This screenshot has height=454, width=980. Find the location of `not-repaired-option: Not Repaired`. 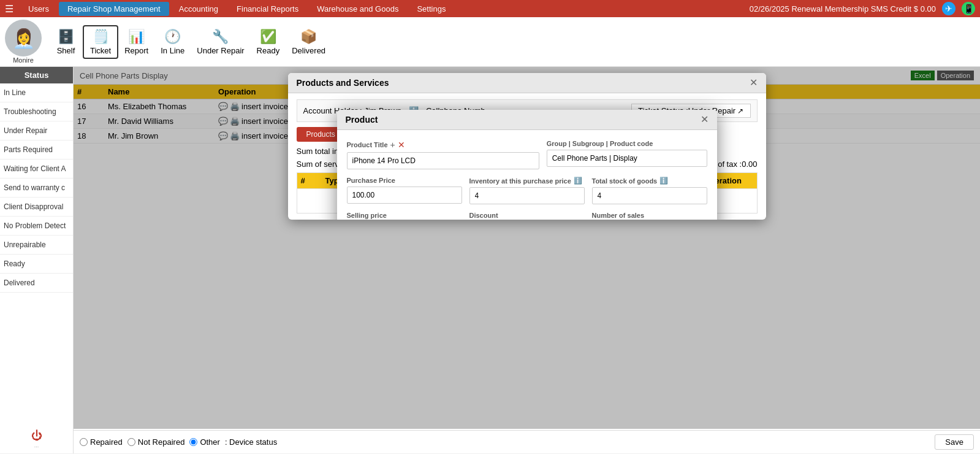

not-repaired-option: Not Repaired is located at coordinates (156, 442).